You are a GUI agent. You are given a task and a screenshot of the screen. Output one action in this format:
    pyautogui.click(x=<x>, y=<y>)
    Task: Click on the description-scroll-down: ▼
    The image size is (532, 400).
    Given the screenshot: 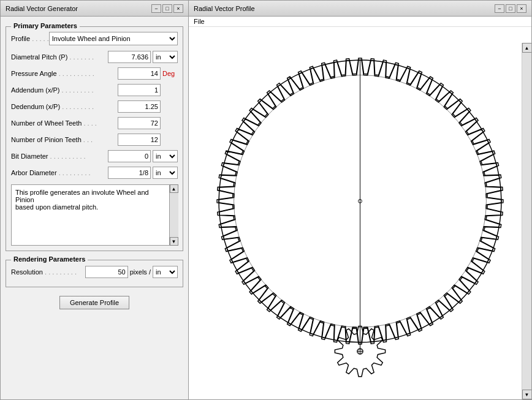 What is the action you would take?
    pyautogui.click(x=174, y=241)
    